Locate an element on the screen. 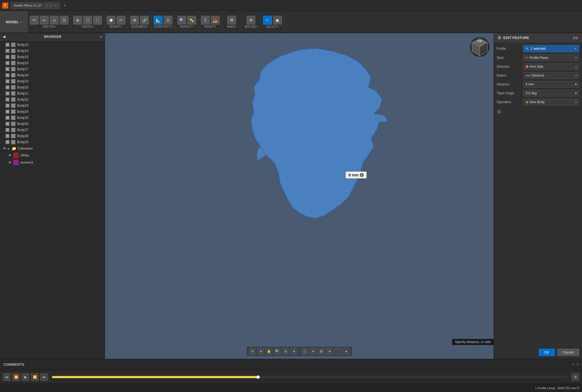 The width and height of the screenshot is (582, 392). inspect-tool-1: 🔍 is located at coordinates (182, 20).